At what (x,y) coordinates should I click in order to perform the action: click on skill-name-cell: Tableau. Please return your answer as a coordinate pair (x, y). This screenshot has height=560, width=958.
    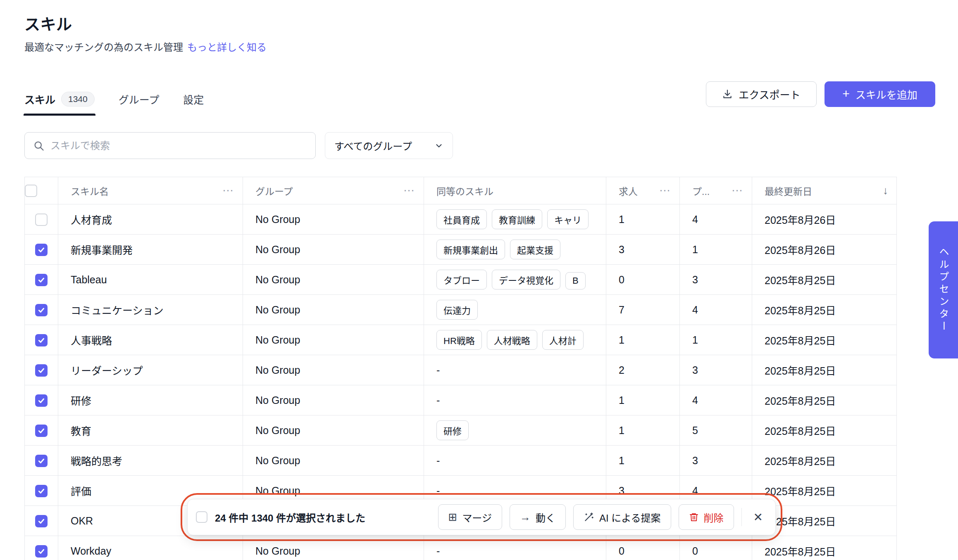
    Looking at the image, I should click on (150, 280).